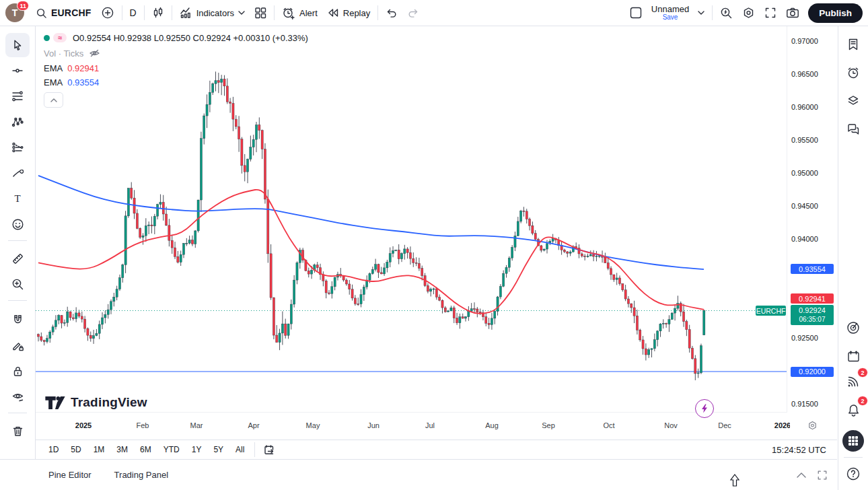  Describe the element at coordinates (17, 224) in the screenshot. I see `tool-emoji` at that location.